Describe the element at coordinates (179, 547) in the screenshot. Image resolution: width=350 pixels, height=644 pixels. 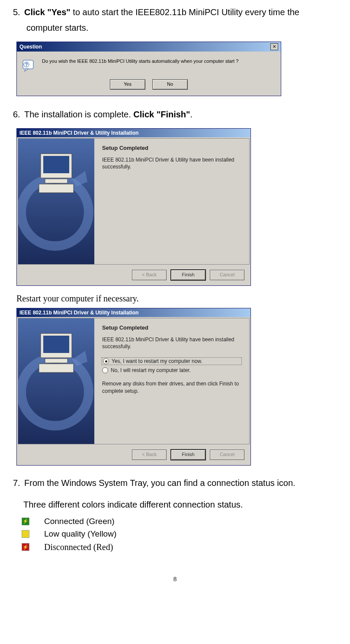
I see `status-disconnected: ⚡ Disconnected (Red)` at that location.